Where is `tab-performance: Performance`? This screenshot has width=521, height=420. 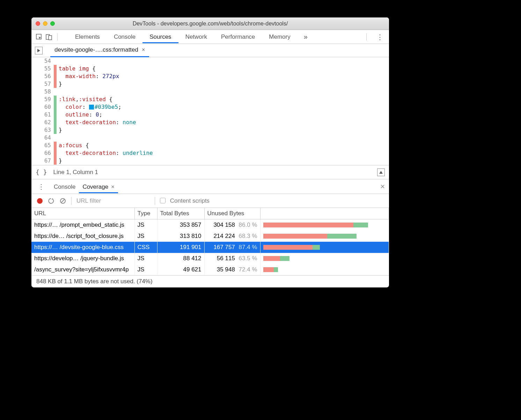
tab-performance: Performance is located at coordinates (238, 37).